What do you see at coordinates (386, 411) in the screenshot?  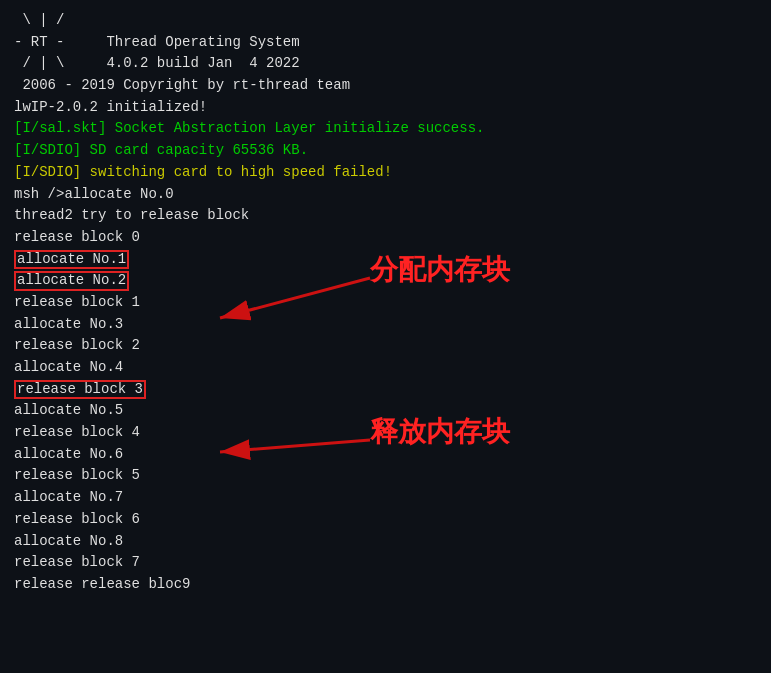 I see `terminal-line-19: allocate No.5` at bounding box center [386, 411].